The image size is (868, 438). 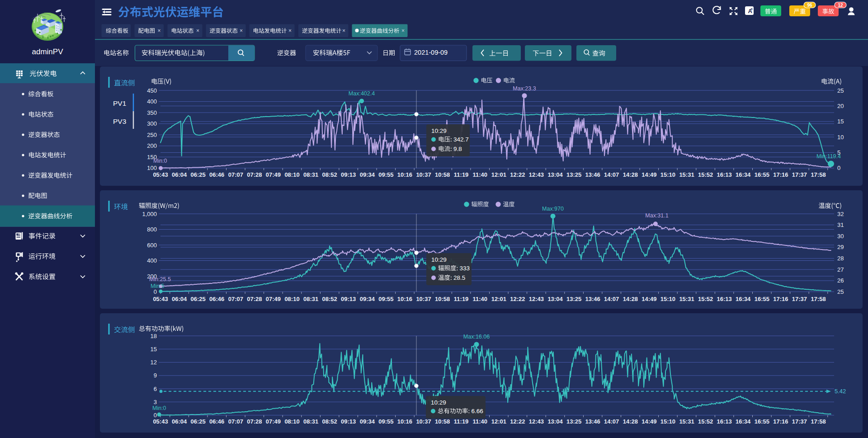 What do you see at coordinates (236, 174) in the screenshot?
I see `svg-text: 07:07` at bounding box center [236, 174].